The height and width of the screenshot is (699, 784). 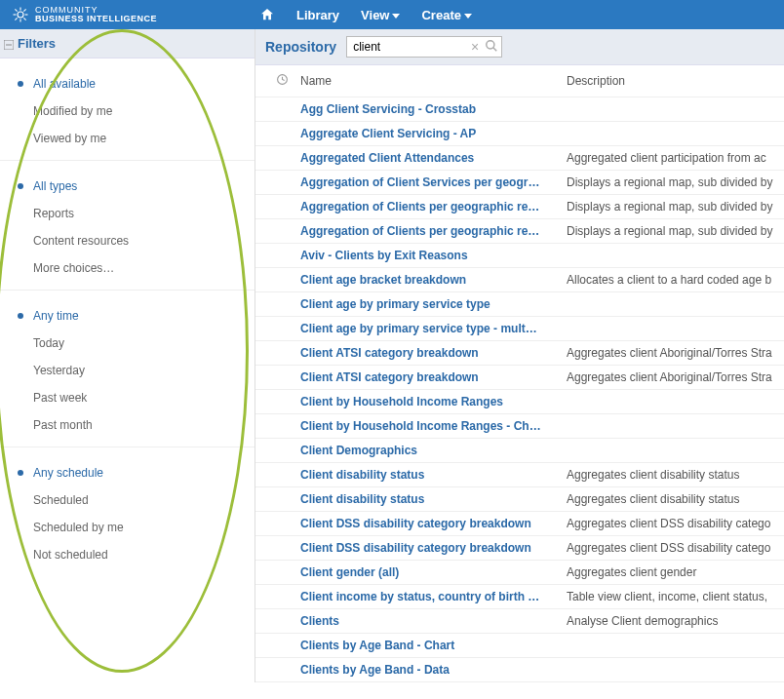 What do you see at coordinates (433, 182) in the screenshot?
I see `row-name: Aggregation of Client Services per geogr…` at bounding box center [433, 182].